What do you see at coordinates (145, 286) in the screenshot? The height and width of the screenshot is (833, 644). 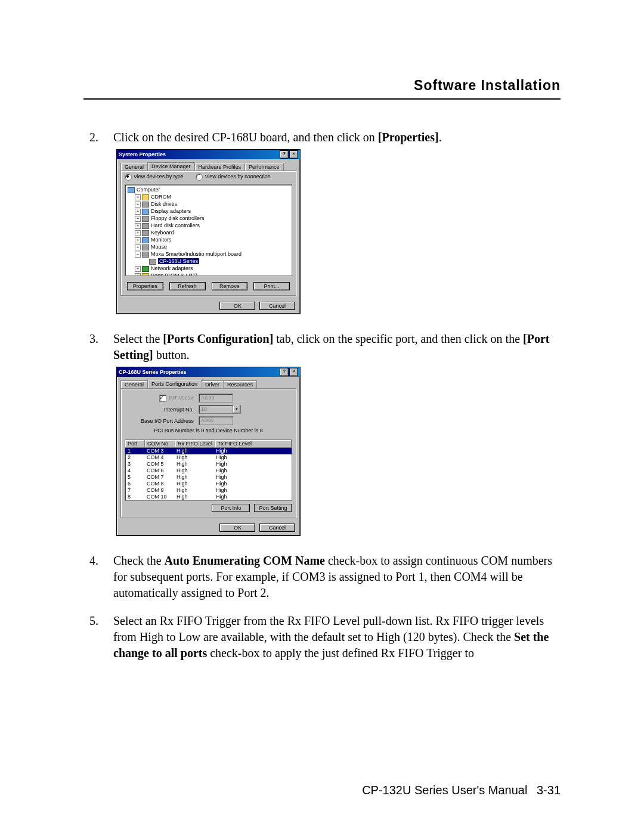 I see `properties-button: Properties` at bounding box center [145, 286].